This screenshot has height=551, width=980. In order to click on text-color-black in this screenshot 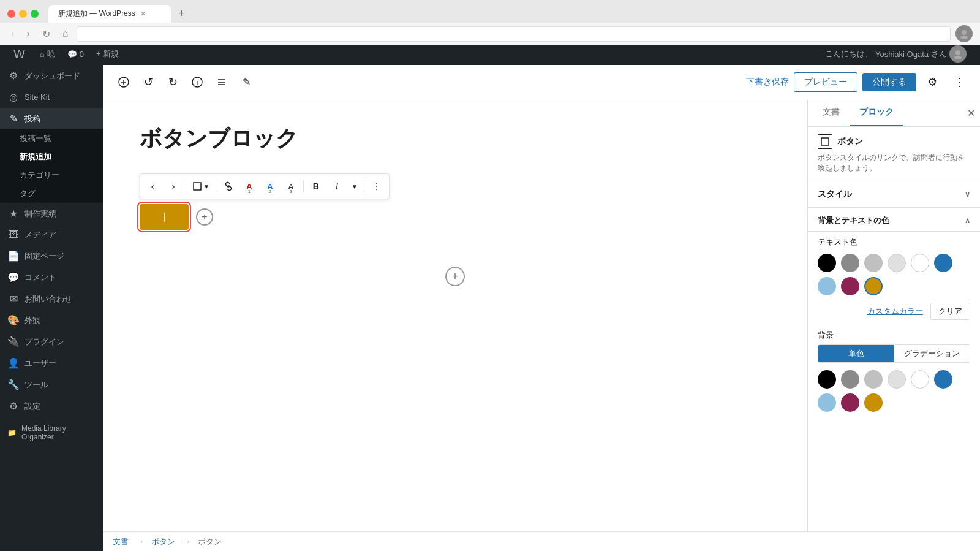, I will do `click(827, 263)`.